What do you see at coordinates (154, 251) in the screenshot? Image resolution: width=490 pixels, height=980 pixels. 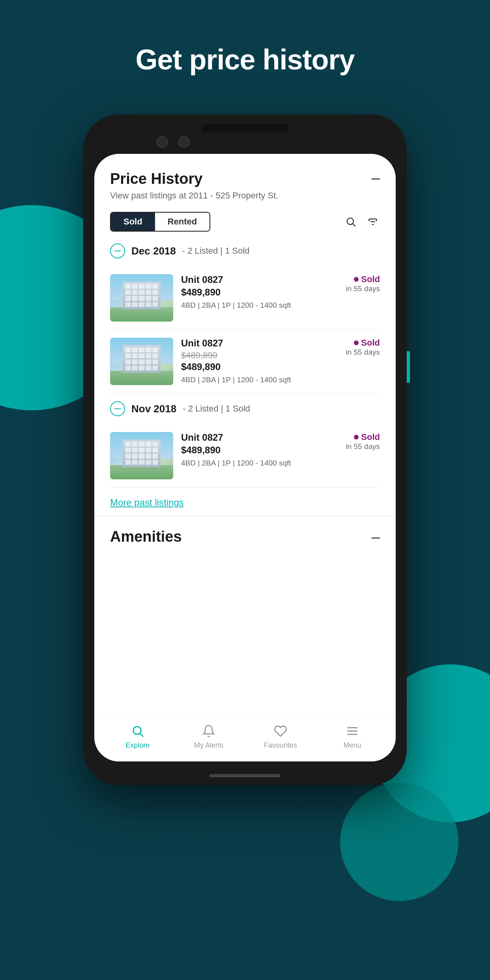 I see `section-date-dec: Dec 2018` at bounding box center [154, 251].